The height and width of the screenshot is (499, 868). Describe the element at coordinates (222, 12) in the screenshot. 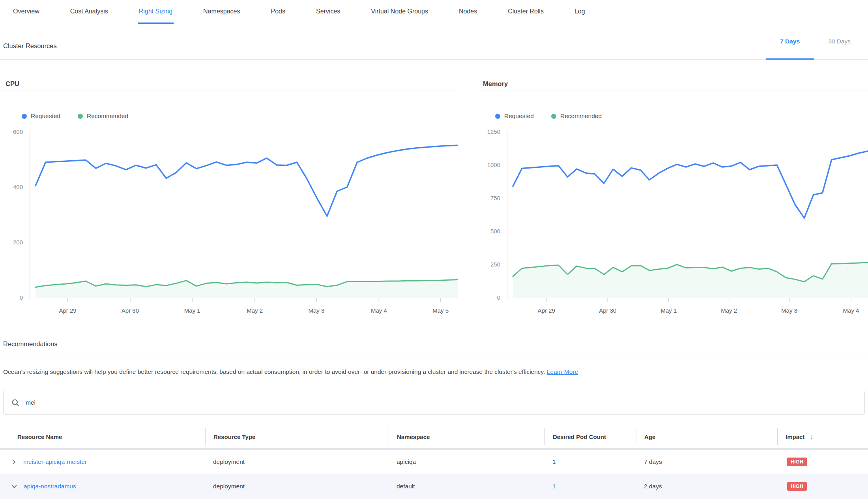

I see `tab-namespaces: Namespaces` at that location.